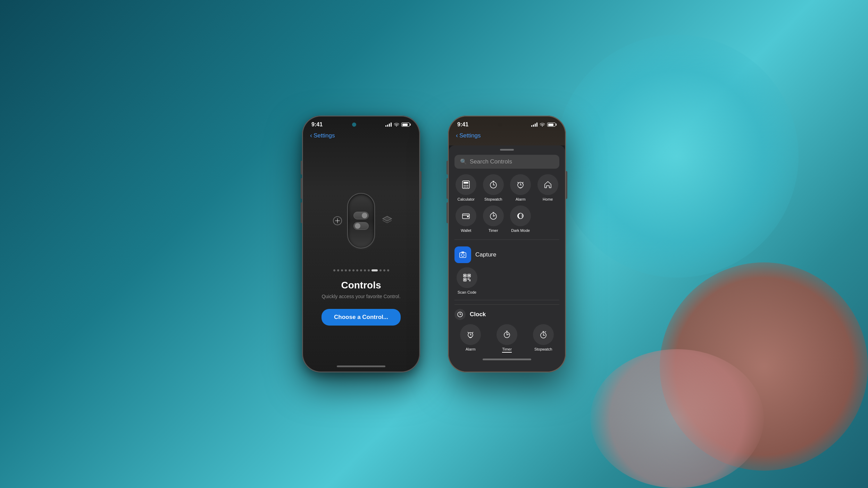  I want to click on control-home: Home, so click(548, 188).